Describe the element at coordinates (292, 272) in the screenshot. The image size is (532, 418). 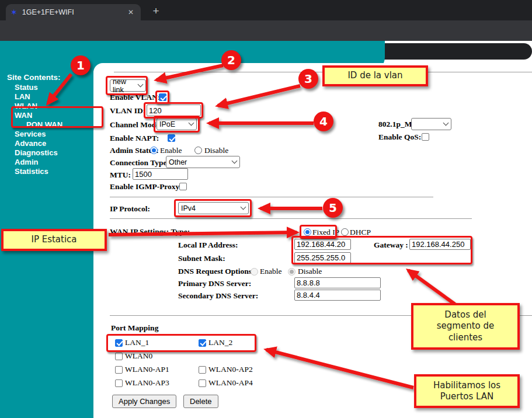
I see `dns-disable-radio` at that location.